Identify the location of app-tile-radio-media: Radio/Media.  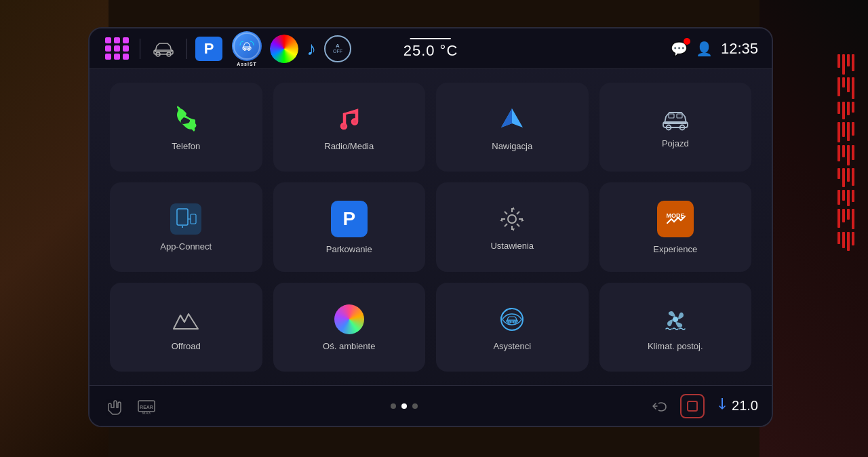
(350, 127).